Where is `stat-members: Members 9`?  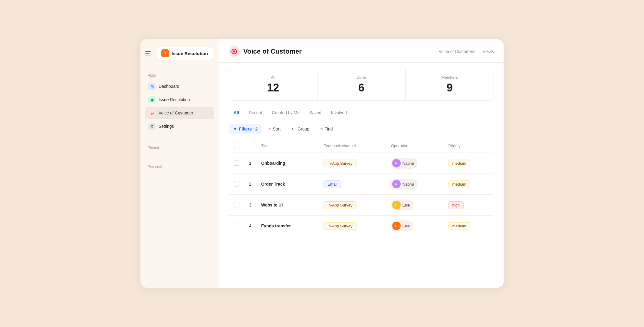 stat-members: Members 9 is located at coordinates (450, 85).